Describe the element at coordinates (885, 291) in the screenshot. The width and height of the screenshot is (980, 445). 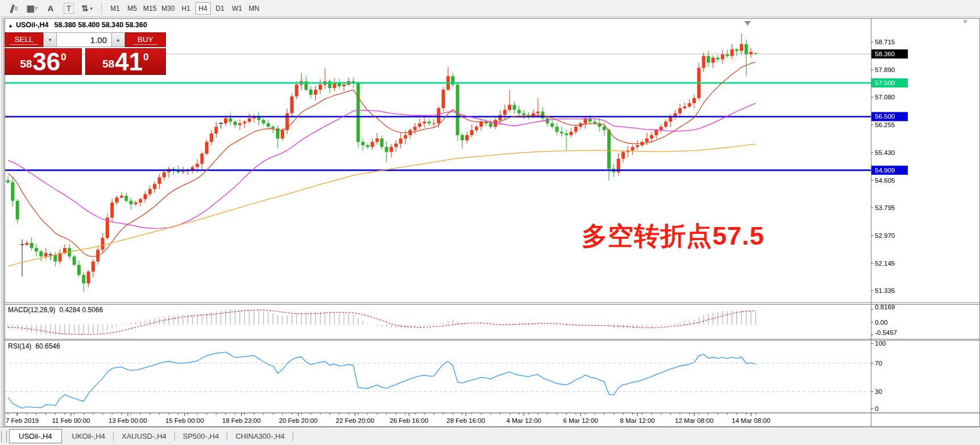
I see `svg-text: 51.335` at that location.